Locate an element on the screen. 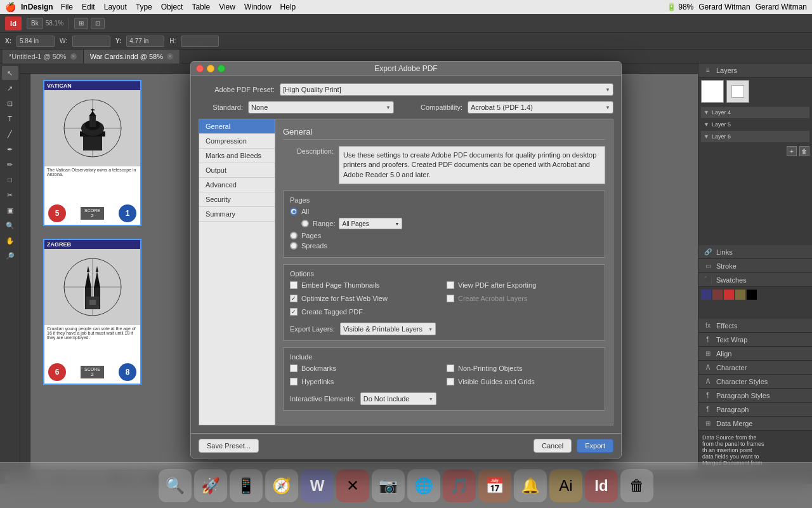  dock-notification: 🔔 is located at coordinates (530, 486).